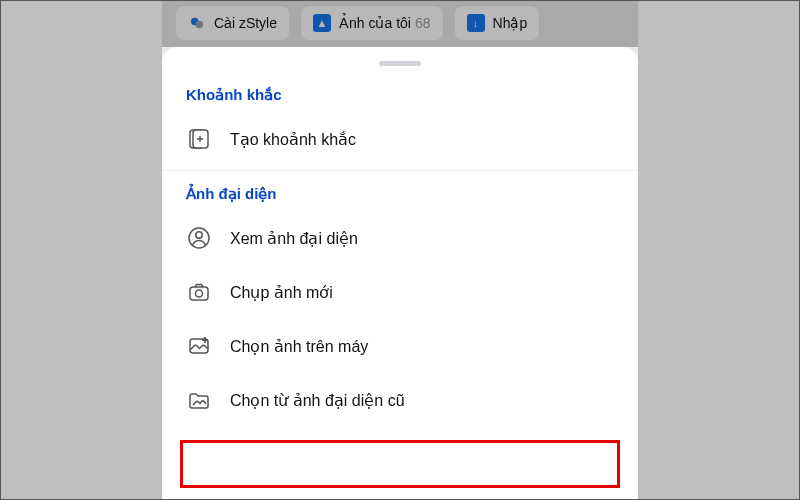  What do you see at coordinates (282, 292) in the screenshot?
I see `row-label: Chụp ảnh mới` at bounding box center [282, 292].